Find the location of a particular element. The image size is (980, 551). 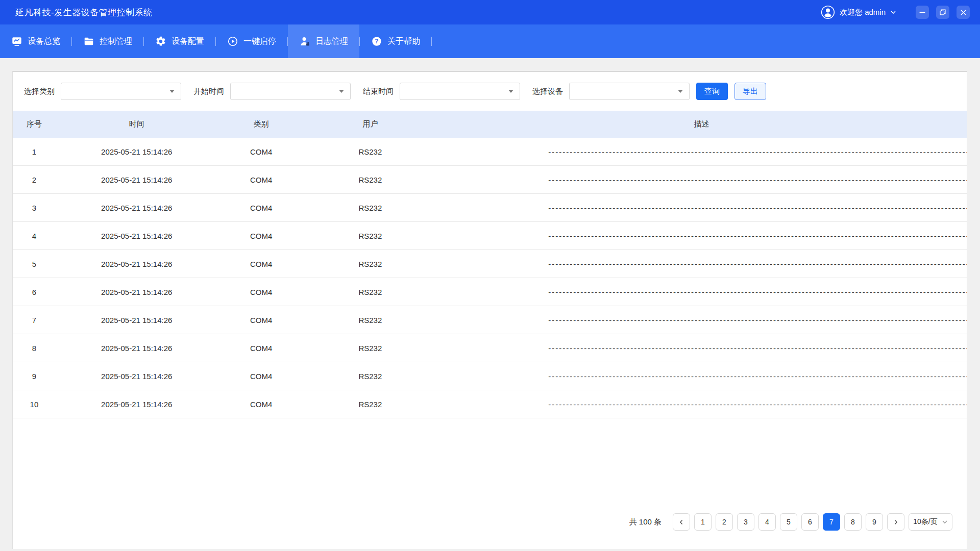

page-button-8: 8 is located at coordinates (853, 522).